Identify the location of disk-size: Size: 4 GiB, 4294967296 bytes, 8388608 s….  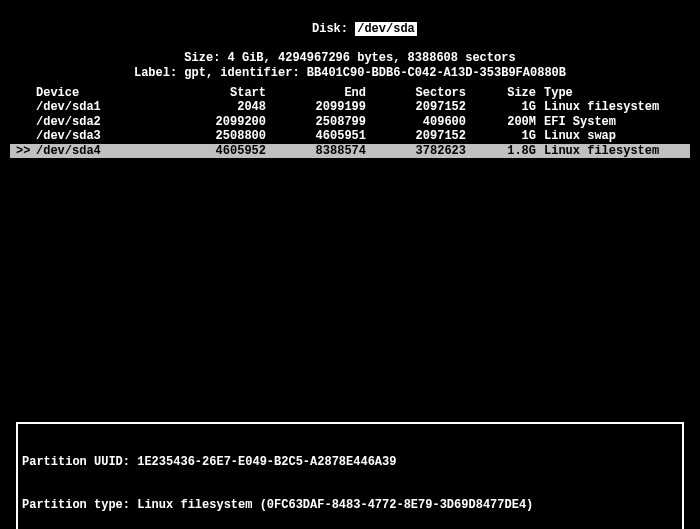
(350, 58).